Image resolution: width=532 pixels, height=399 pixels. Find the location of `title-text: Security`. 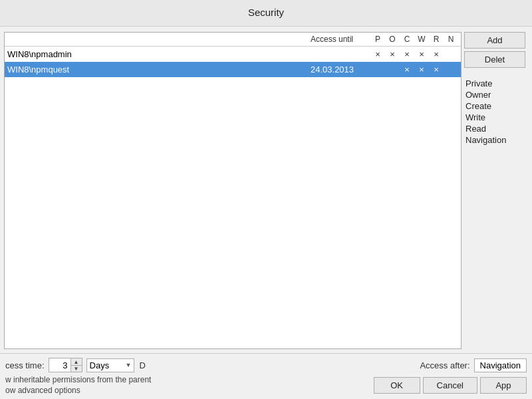

title-text: Security is located at coordinates (266, 12).